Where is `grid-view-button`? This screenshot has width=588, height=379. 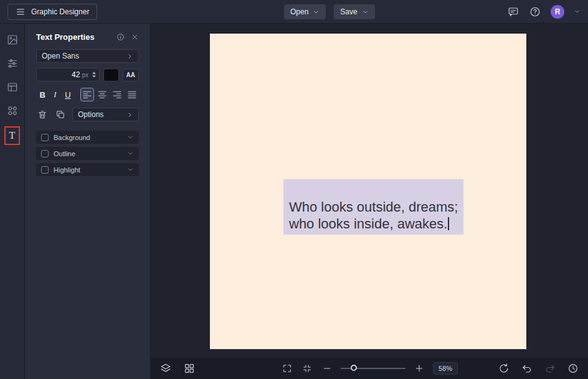
grid-view-button is located at coordinates (189, 368).